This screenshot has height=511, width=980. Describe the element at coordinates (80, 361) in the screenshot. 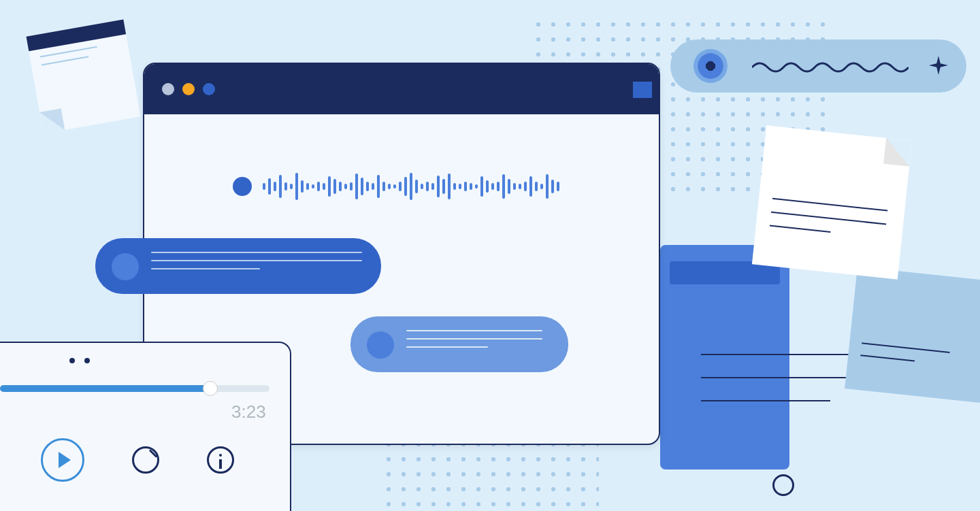

I see `drag-handle-icon` at that location.